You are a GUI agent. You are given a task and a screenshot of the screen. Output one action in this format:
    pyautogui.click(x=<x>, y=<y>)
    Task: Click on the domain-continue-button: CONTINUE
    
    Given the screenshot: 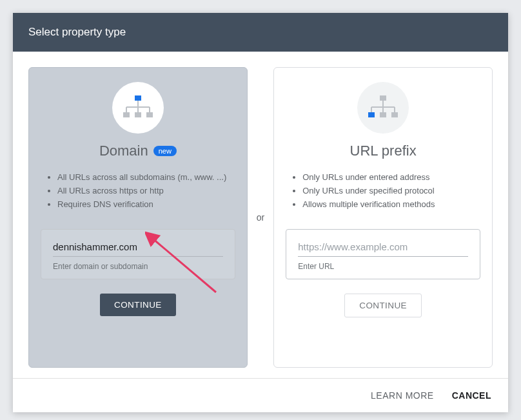 What is the action you would take?
    pyautogui.click(x=138, y=305)
    